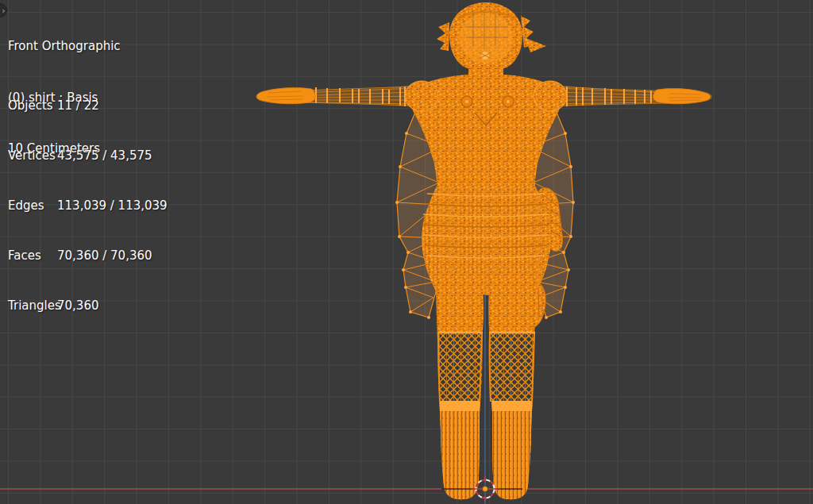  Describe the element at coordinates (87, 306) in the screenshot. I see `stats-row-triangles: Triangles 70,360` at that location.